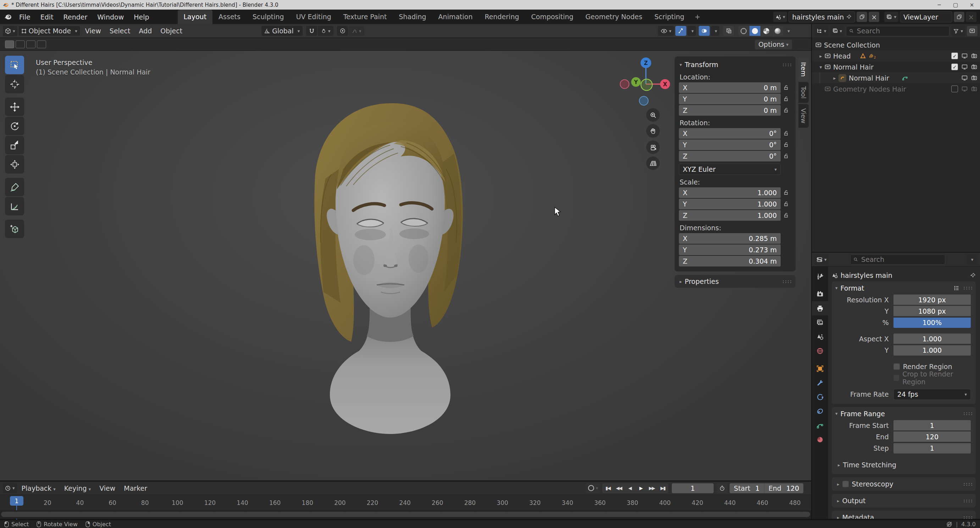 The height and width of the screenshot is (528, 980). What do you see at coordinates (47, 17) in the screenshot?
I see `menu-edit: Edit` at bounding box center [47, 17].